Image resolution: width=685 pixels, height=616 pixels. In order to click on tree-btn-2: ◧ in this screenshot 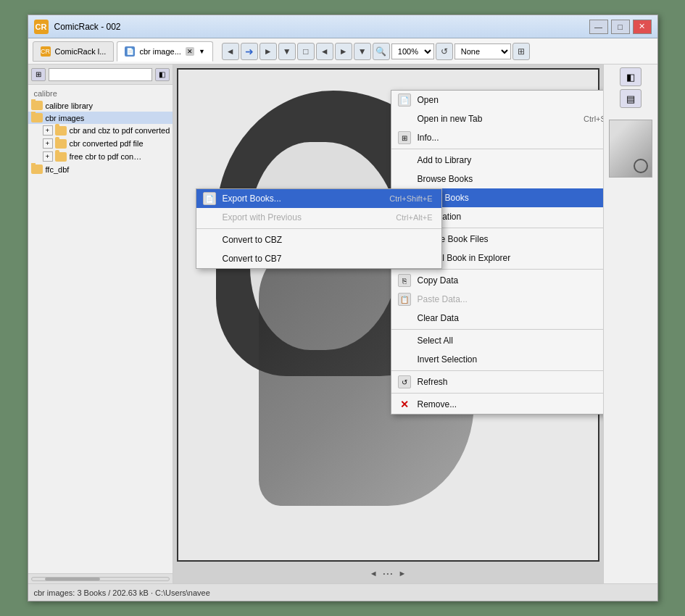, I will do `click(162, 75)`.